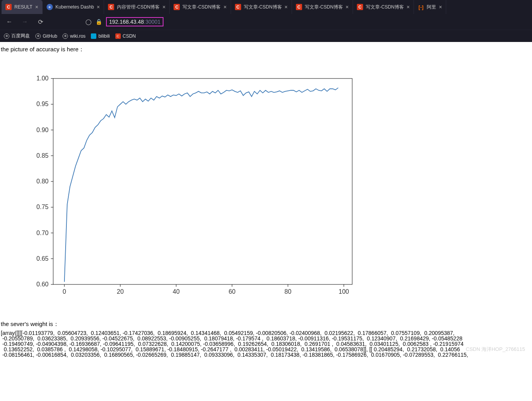 This screenshot has height=401, width=532. What do you see at coordinates (266, 355) in the screenshot?
I see `array-line: -0.08156461, -0.00616854, 0.03203356, 0.…` at bounding box center [266, 355].